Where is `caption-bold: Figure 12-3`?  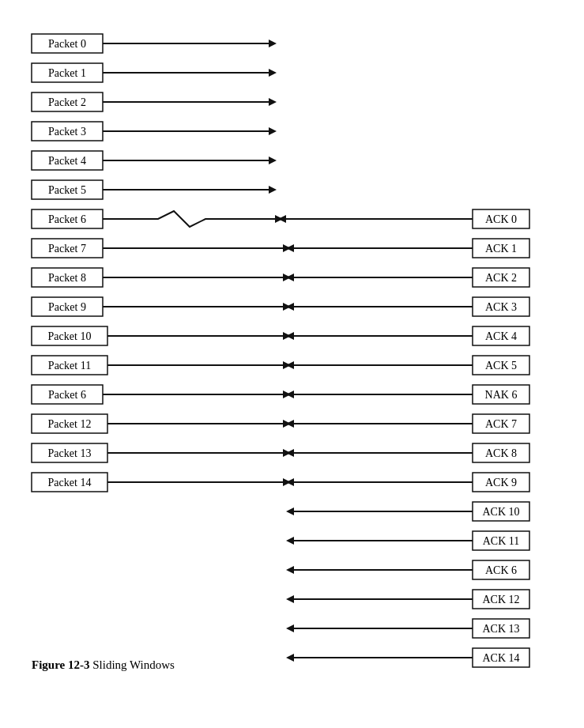 caption-bold: Figure 12-3 is located at coordinates (60, 665).